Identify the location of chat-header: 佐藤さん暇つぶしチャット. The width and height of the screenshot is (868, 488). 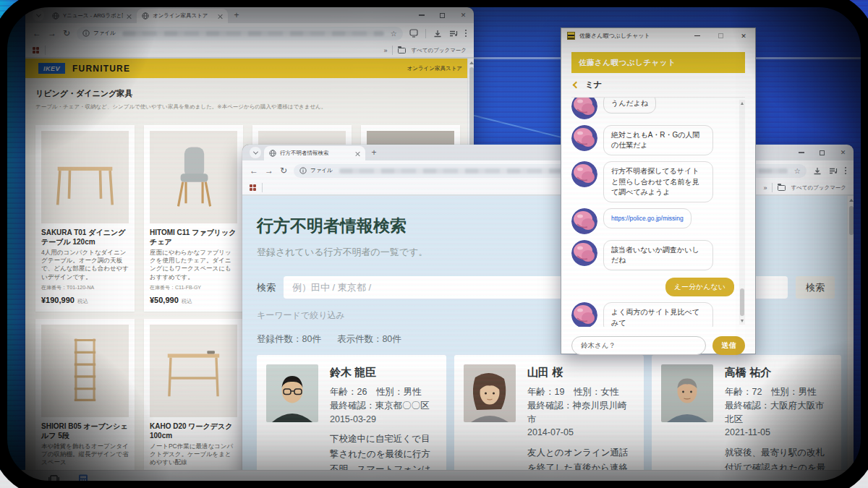
(658, 62).